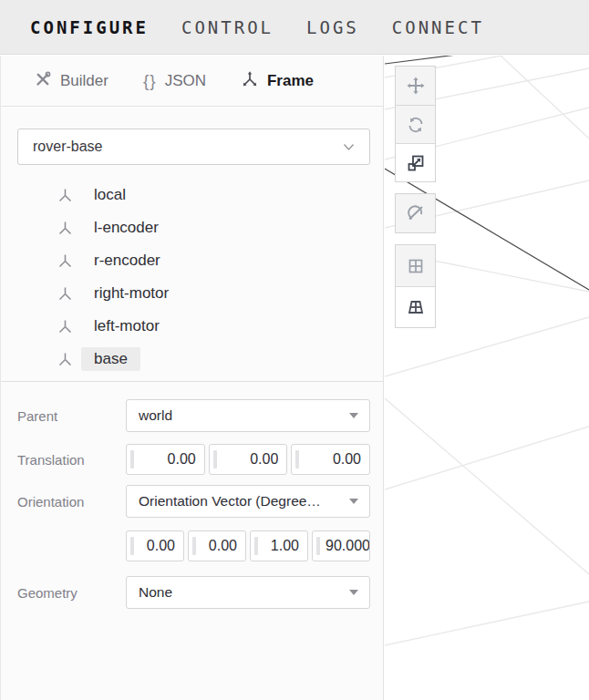 The width and height of the screenshot is (589, 700). Describe the element at coordinates (416, 306) in the screenshot. I see `perspective-grid-view-button` at that location.